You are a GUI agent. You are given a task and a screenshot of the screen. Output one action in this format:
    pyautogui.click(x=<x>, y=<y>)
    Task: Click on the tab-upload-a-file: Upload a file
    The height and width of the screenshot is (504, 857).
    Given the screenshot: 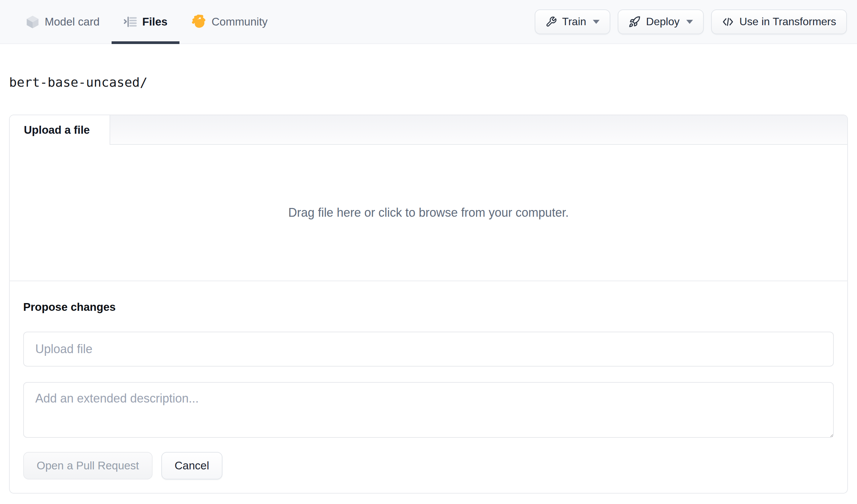 What is the action you would take?
    pyautogui.click(x=60, y=130)
    